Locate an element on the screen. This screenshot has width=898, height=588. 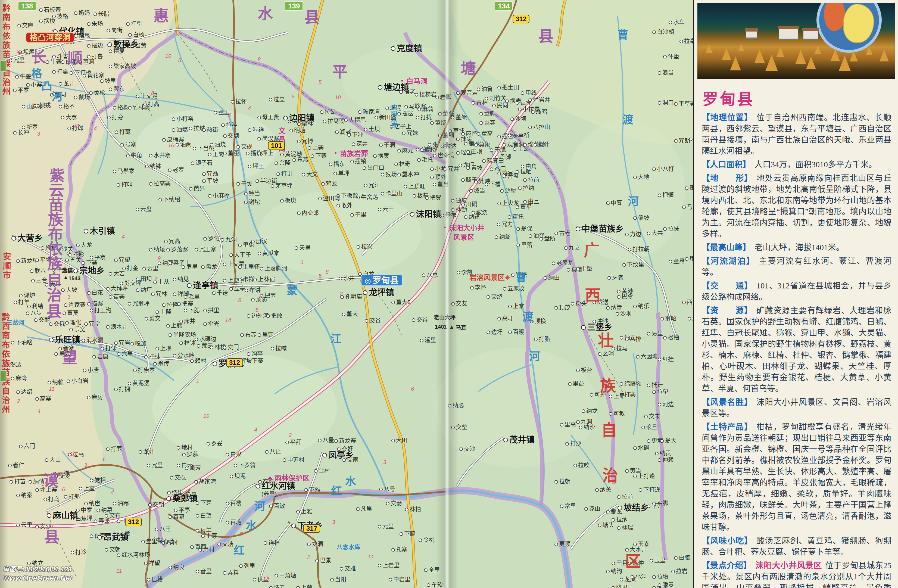
village-label: 林奇 is located at coordinates (402, 164).